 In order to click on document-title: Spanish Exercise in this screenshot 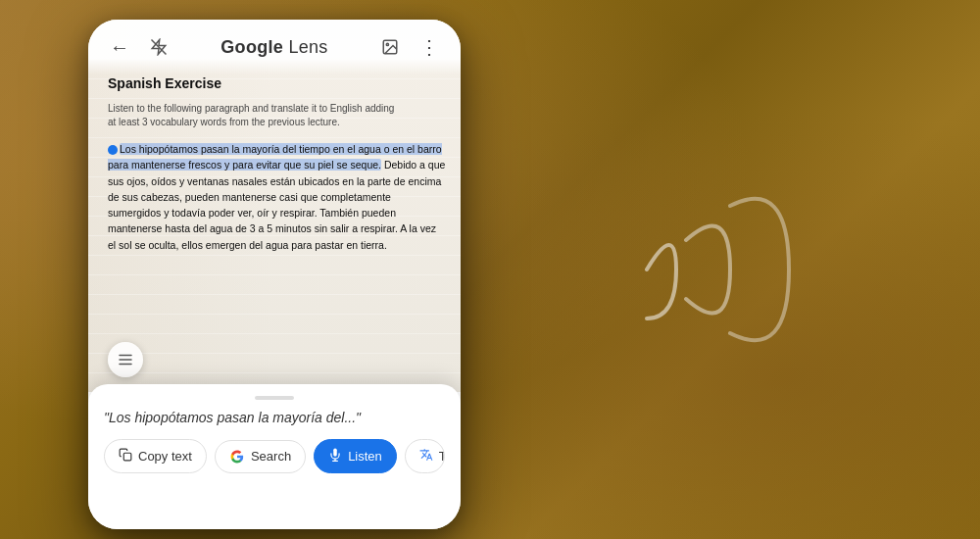, I will do `click(276, 84)`.